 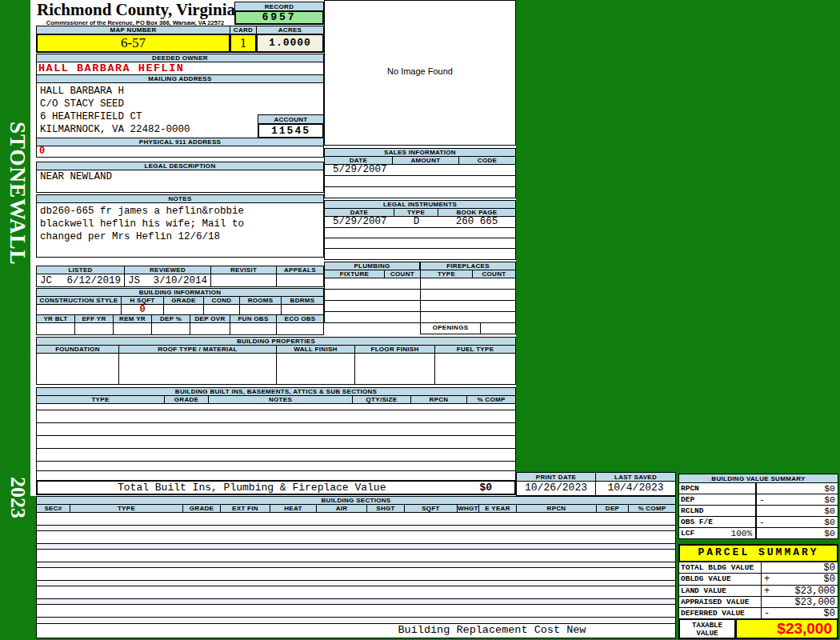 I want to click on map-number-value: 6-57, so click(x=133, y=43).